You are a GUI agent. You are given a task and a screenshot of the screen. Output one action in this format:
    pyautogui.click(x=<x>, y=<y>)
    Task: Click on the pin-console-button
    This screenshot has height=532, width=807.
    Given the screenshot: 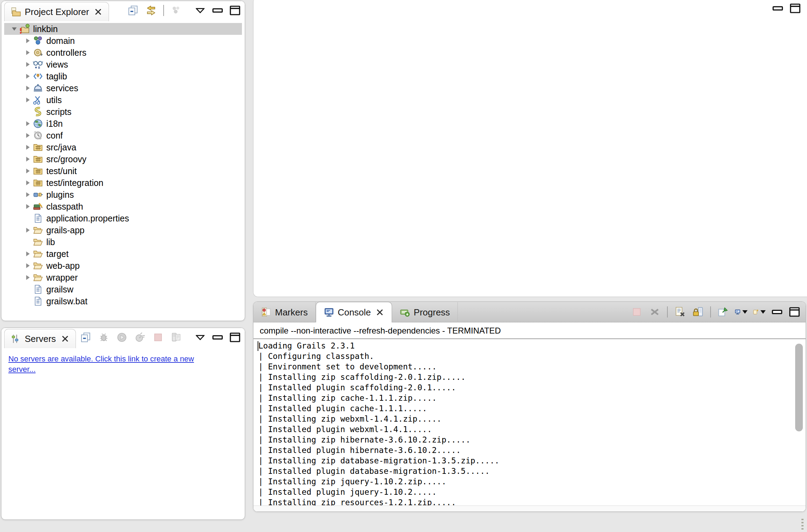 What is the action you would take?
    pyautogui.click(x=723, y=312)
    